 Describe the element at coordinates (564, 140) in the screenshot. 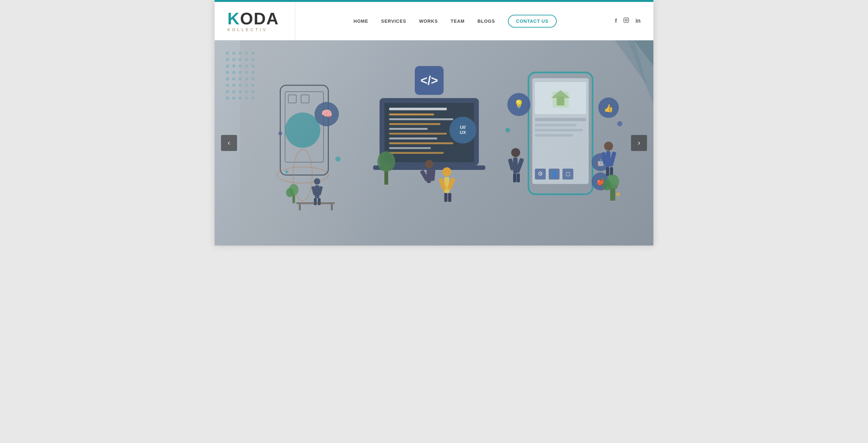

I see `illus-right: ⚙ 👤 ◻ 💡 👍 🤖 🍎` at that location.